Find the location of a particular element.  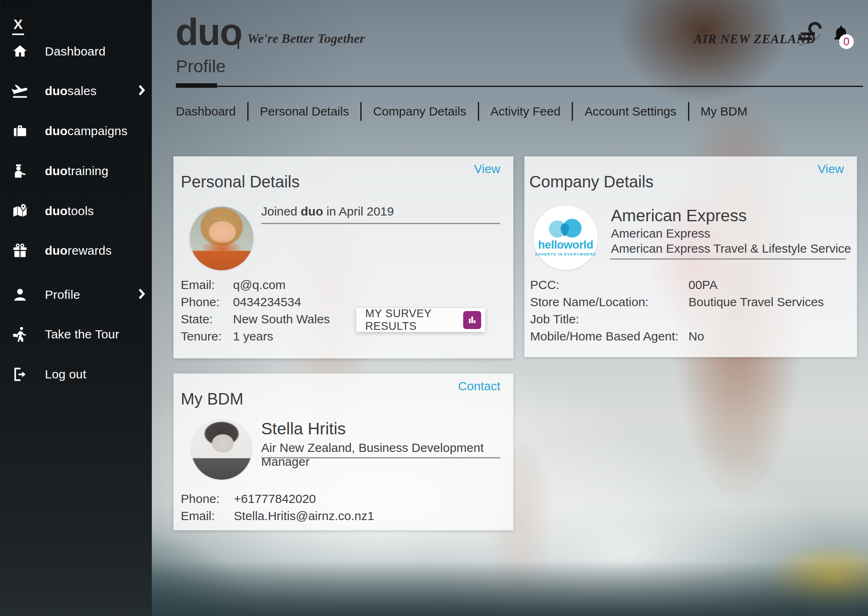

profile-tabs: Dashboard Personal Details Company Detai… is located at coordinates (468, 111).